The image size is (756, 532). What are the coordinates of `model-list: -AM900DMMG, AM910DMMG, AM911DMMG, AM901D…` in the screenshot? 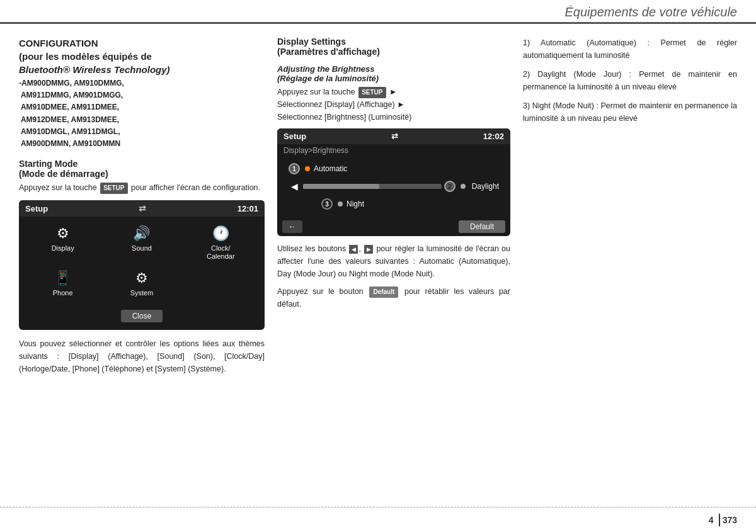 It's located at (142, 113).